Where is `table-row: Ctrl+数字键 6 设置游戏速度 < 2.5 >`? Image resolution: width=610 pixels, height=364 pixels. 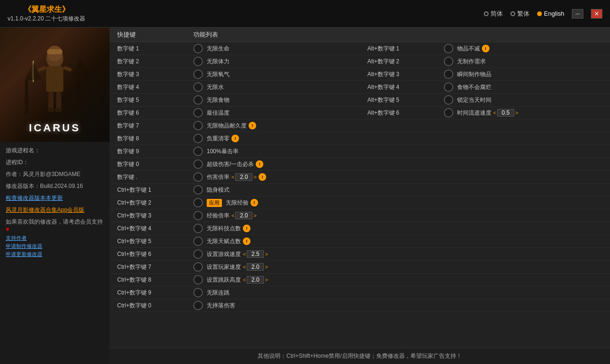 table-row: Ctrl+数字键 6 设置游戏速度 < 2.5 > is located at coordinates (360, 254).